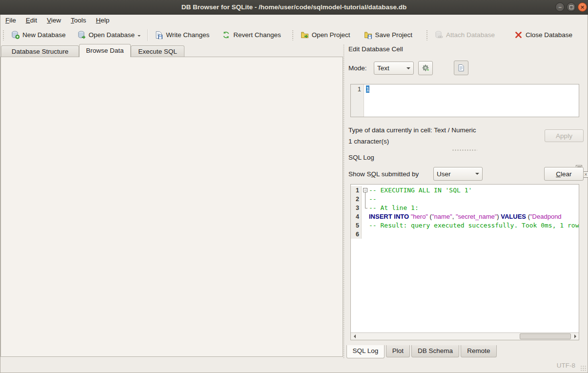  Describe the element at coordinates (368, 35) in the screenshot. I see `save-project-icon` at that location.